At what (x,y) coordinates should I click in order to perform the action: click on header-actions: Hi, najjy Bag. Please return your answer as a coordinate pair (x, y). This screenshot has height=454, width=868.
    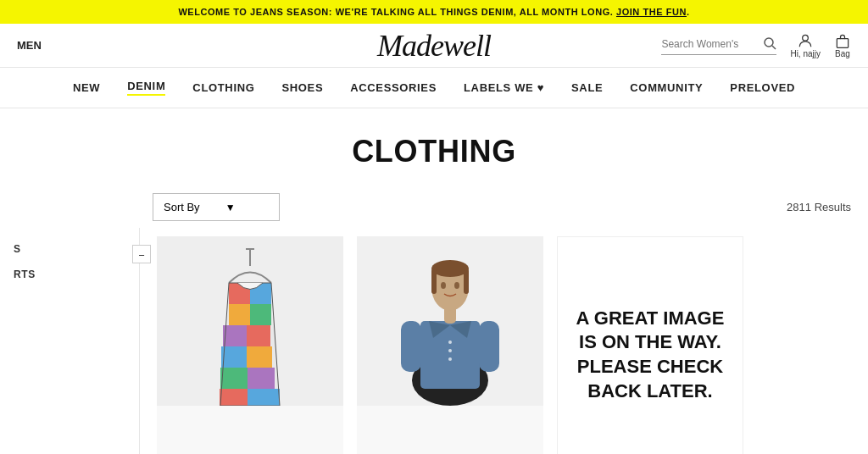
    Looking at the image, I should click on (756, 46).